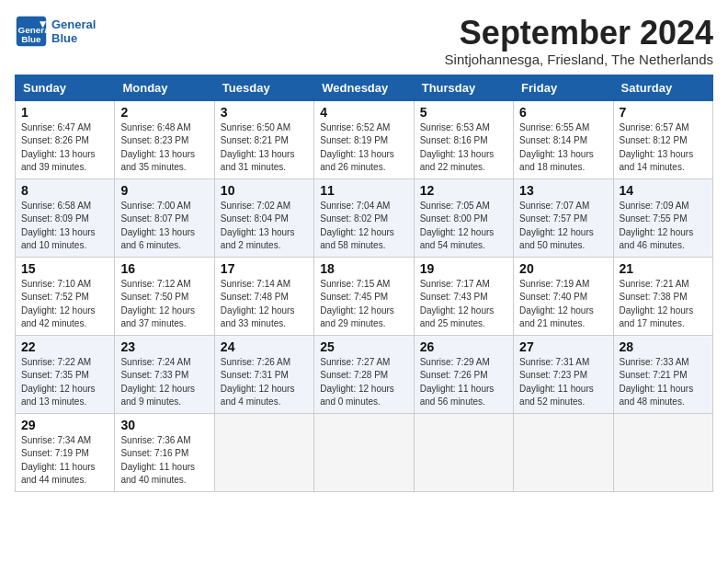 This screenshot has height=563, width=728. Describe the element at coordinates (164, 461) in the screenshot. I see `day-info: Sunrise: 7:36 AM Sunset: 7:16 PM Dayligh…` at that location.